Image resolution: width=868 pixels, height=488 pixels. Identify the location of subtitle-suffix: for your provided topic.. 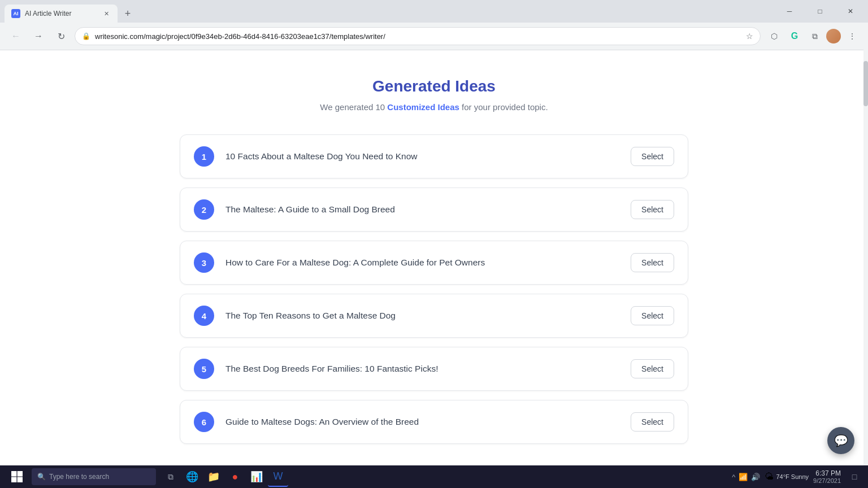
(504, 107).